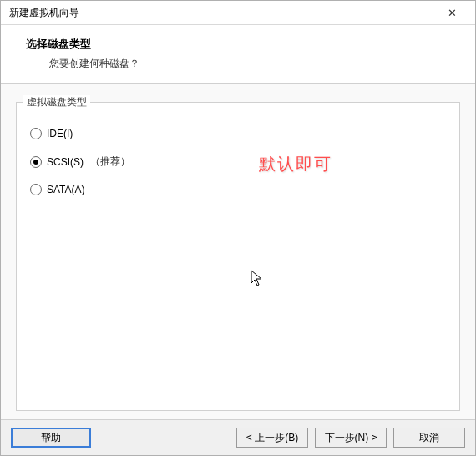 Image resolution: width=476 pixels, height=456 pixels. Describe the element at coordinates (238, 438) in the screenshot. I see `wizard-footer: 帮助 < 上一步(B) 下一步(N) > 取消` at that location.